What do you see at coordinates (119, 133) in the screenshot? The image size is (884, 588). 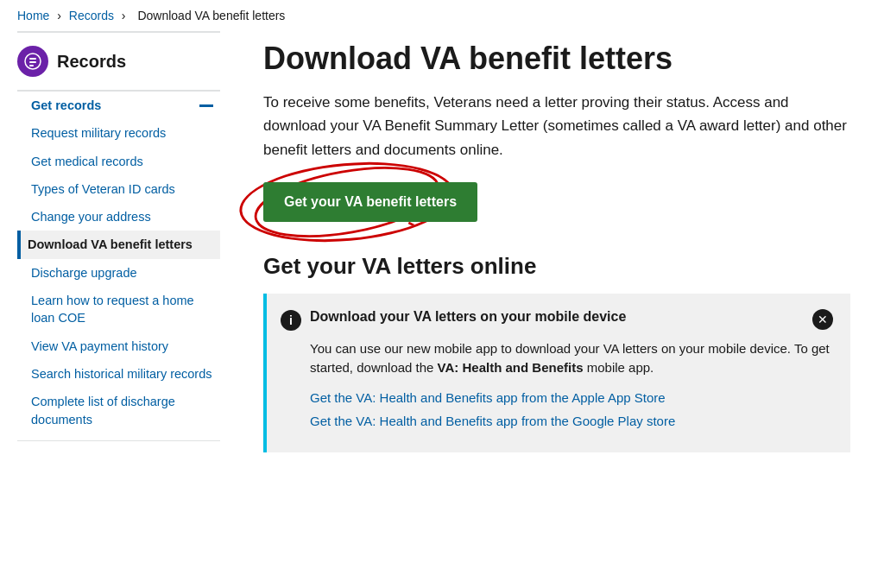 I see `sidebar-item-request-military: Request military records` at bounding box center [119, 133].